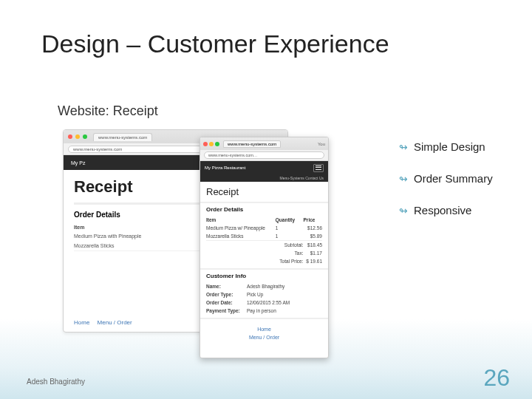 This screenshot has height=399, width=532. What do you see at coordinates (265, 236) in the screenshot?
I see `table-row: Mozzarella Sticks 1 $5.89` at bounding box center [265, 236].